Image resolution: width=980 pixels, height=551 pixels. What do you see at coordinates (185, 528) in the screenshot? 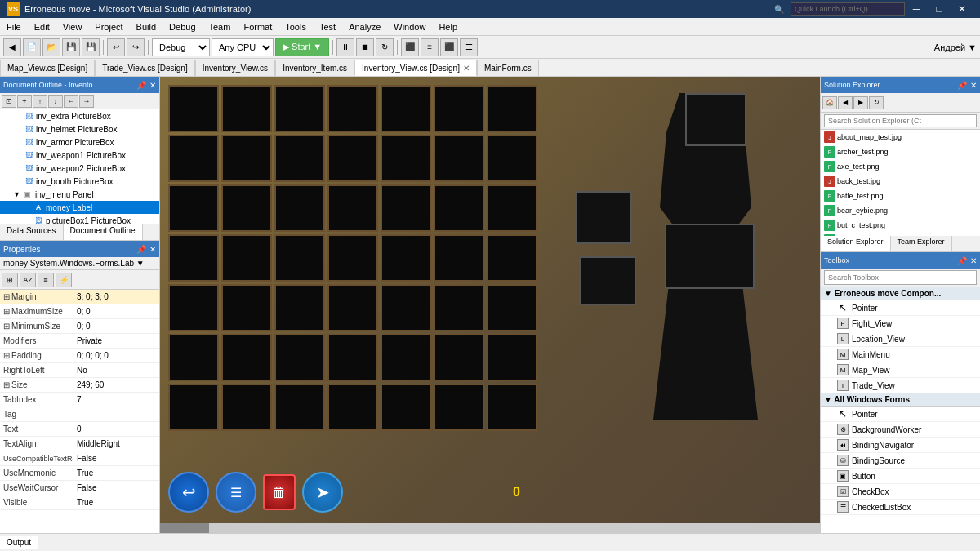
I see `scrollbar-thumb-h` at bounding box center [185, 528].